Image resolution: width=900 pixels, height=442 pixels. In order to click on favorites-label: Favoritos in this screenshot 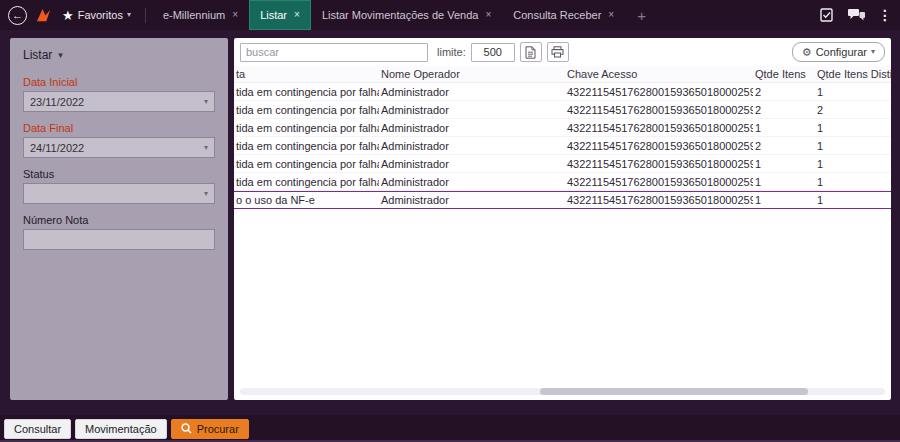, I will do `click(100, 15)`.